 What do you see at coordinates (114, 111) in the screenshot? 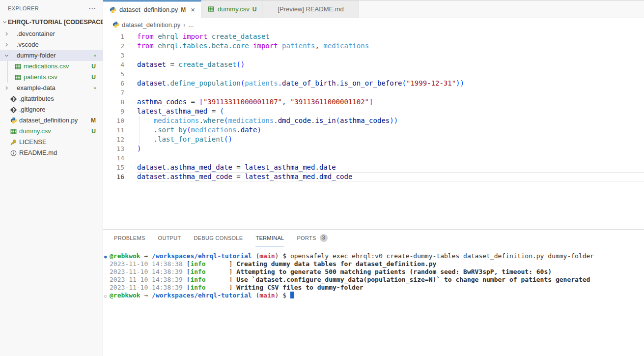
I see `line-number: 9` at bounding box center [114, 111].